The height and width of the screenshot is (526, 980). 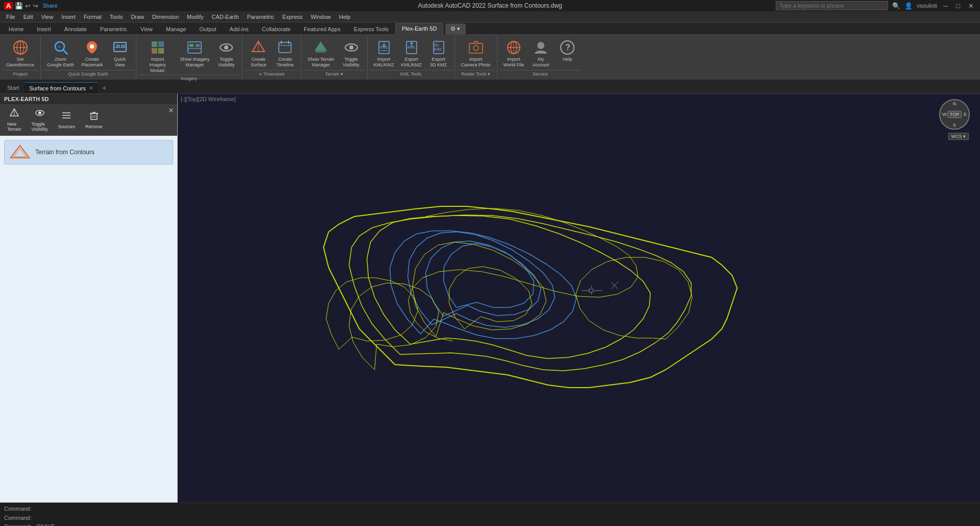 What do you see at coordinates (285, 62) in the screenshot?
I see `create-timeline-label: CreateTimeline` at bounding box center [285, 62].